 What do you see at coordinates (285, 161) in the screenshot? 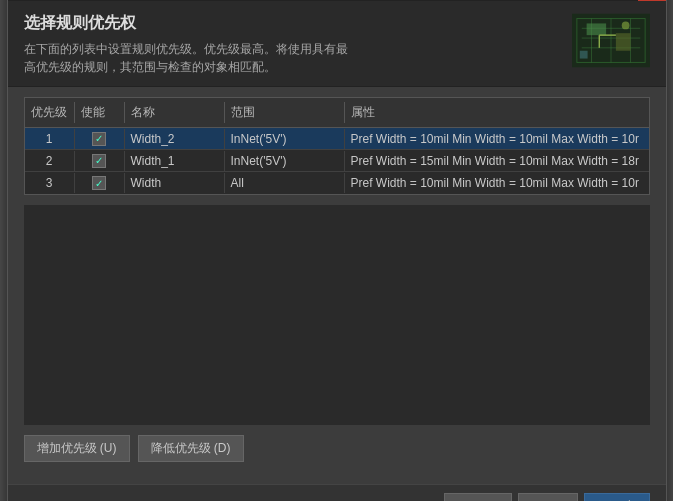
I see `cell-scope-2: InNet('5V')` at bounding box center [285, 161].